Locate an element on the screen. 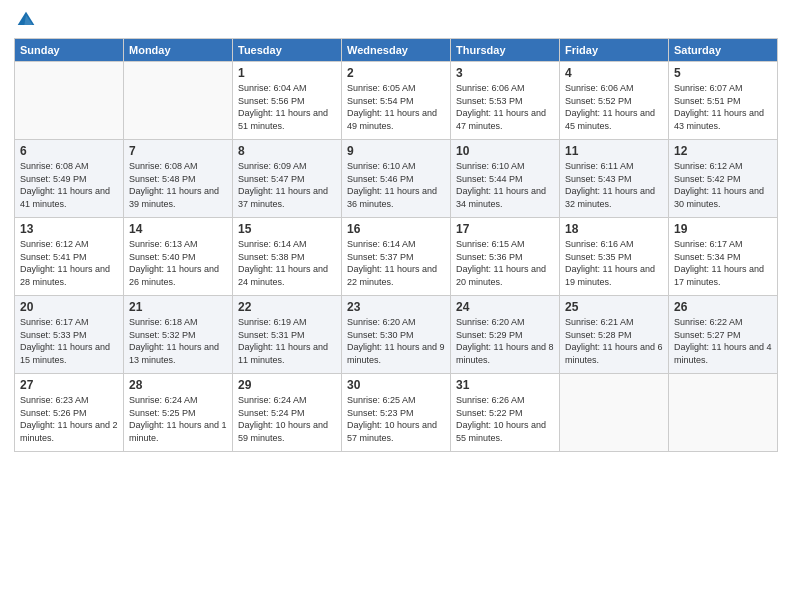 This screenshot has height=612, width=792. calendar-day-cell: 8Sunrise: 6:09 AMSunset: 5:47 PMDaylight… is located at coordinates (288, 179).